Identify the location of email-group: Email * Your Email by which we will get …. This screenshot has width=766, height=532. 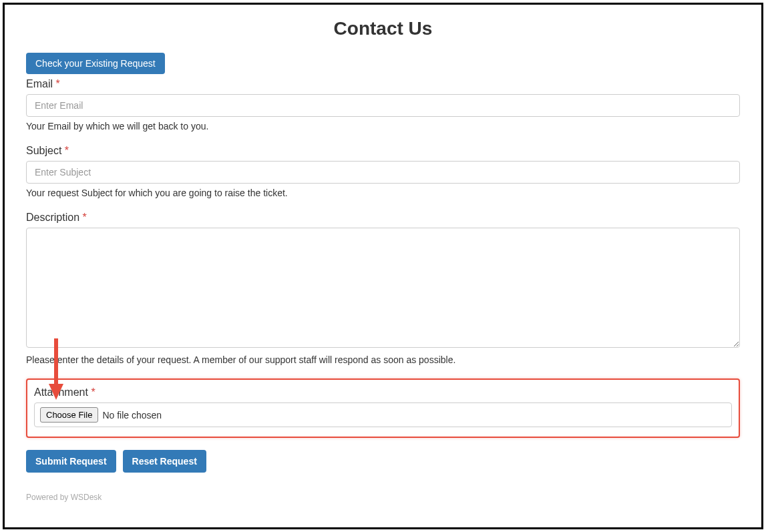
(383, 105).